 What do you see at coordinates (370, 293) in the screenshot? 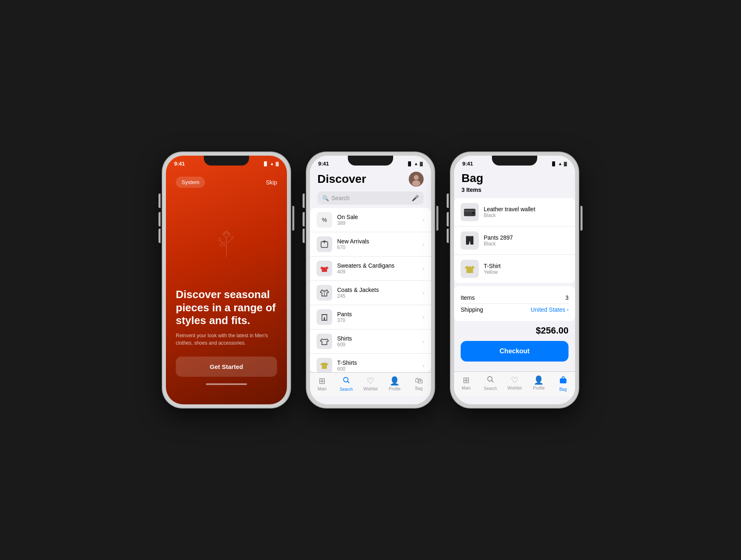
I see `category-coats: Coats & Jackets 245 ›` at bounding box center [370, 293].